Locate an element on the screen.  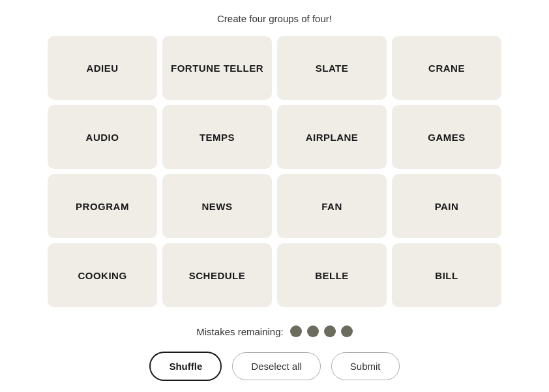
tile-cooking: COOKING is located at coordinates (102, 275).